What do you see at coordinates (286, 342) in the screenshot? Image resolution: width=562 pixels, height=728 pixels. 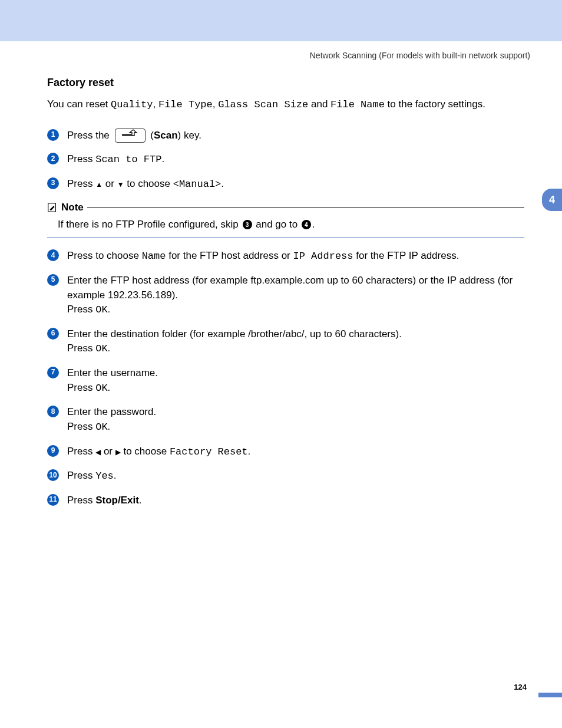 I see `step-6: 6 Enter the destination folder (for exam…` at bounding box center [286, 342].